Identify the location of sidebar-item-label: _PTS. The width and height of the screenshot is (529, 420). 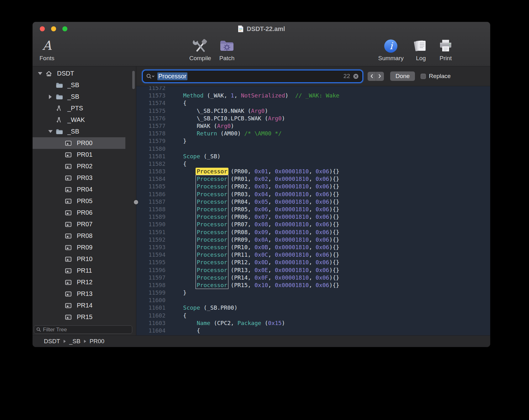
(75, 108).